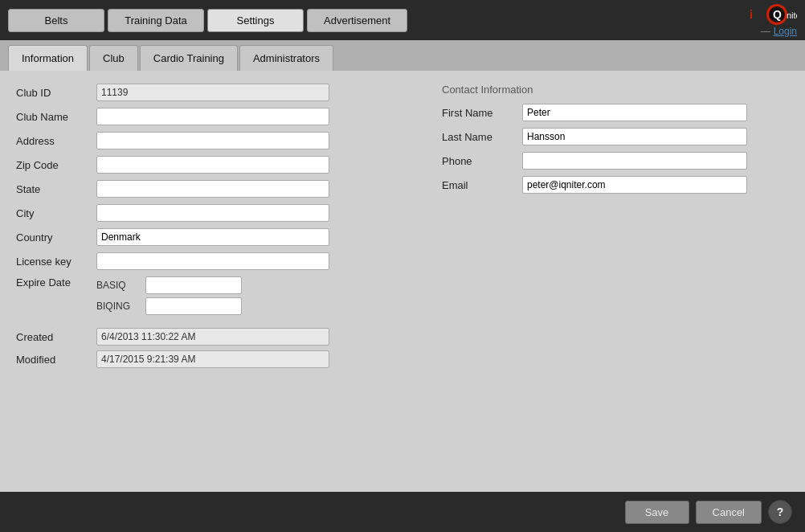 This screenshot has width=805, height=532. Describe the element at coordinates (615, 137) in the screenshot. I see `last-name-row: Last Name` at that location.